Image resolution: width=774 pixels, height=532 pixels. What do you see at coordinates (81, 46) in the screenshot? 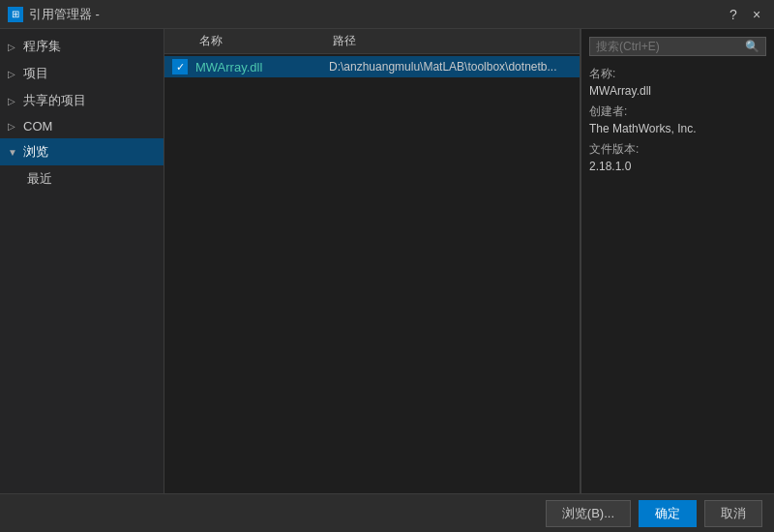
I see `sidebar-item-programs: ▷ 程序集` at bounding box center [81, 46].